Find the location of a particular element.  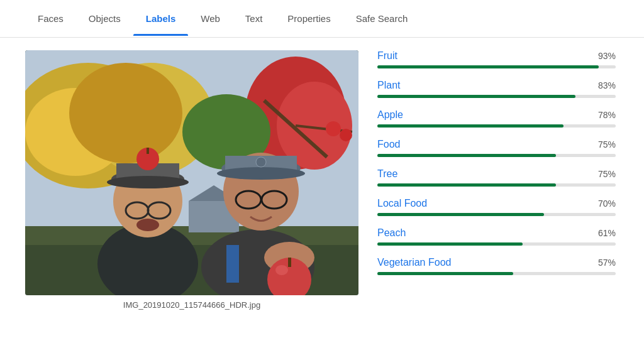

label-percent: 93% is located at coordinates (607, 56).